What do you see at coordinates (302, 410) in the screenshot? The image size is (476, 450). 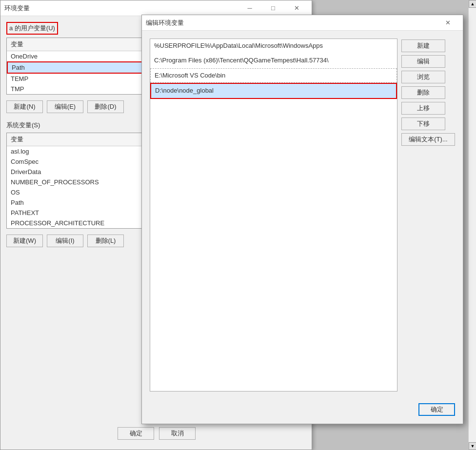 I see `dialog-bottom: 确定` at bounding box center [302, 410].